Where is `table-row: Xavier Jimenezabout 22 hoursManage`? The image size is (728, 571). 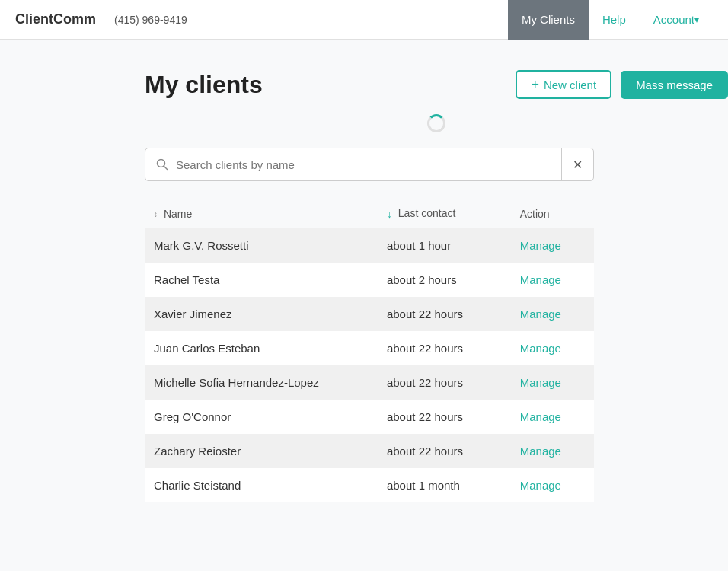 table-row: Xavier Jimenezabout 22 hoursManage is located at coordinates (369, 314).